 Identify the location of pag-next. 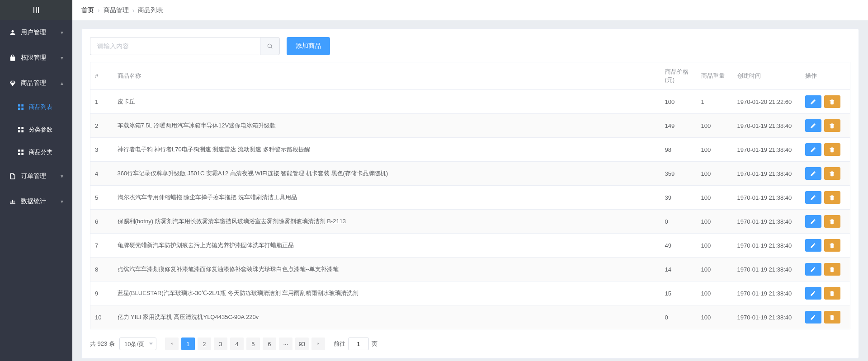
(318, 344).